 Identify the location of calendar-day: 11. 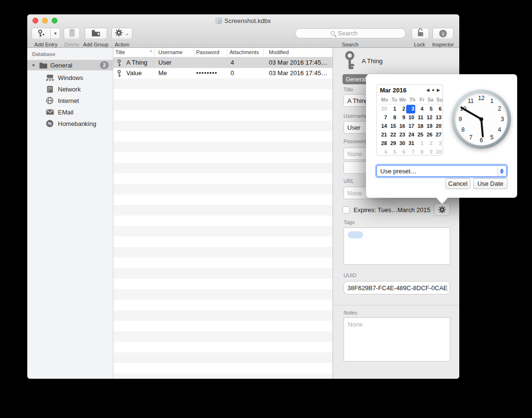
(420, 118).